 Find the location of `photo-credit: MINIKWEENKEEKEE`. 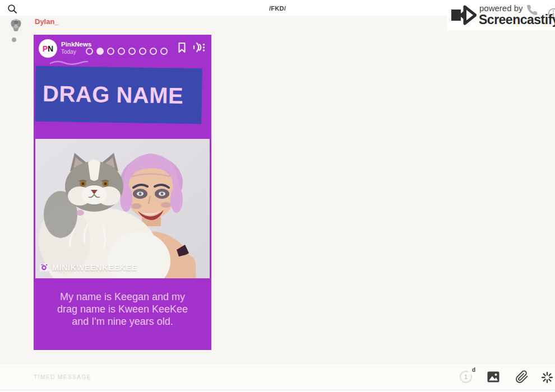

photo-credit: MINIKWEENKEEKEE is located at coordinates (89, 268).